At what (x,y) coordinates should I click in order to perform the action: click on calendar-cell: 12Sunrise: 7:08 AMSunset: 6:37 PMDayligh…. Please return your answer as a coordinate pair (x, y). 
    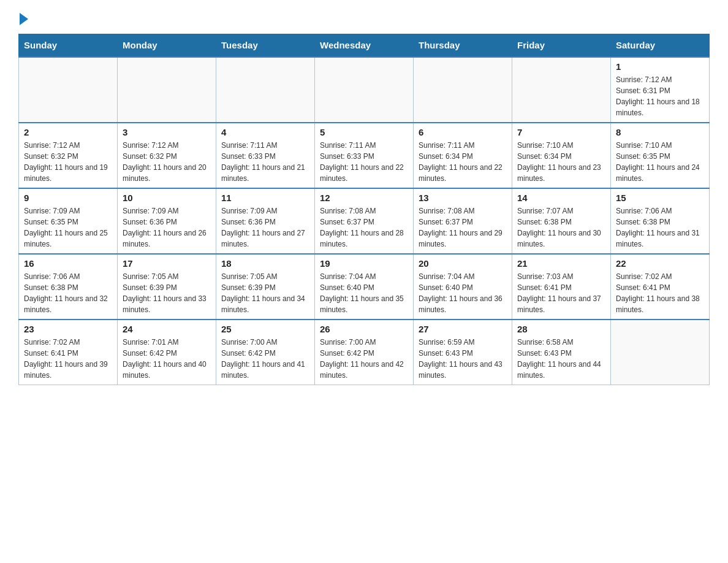
    Looking at the image, I should click on (364, 221).